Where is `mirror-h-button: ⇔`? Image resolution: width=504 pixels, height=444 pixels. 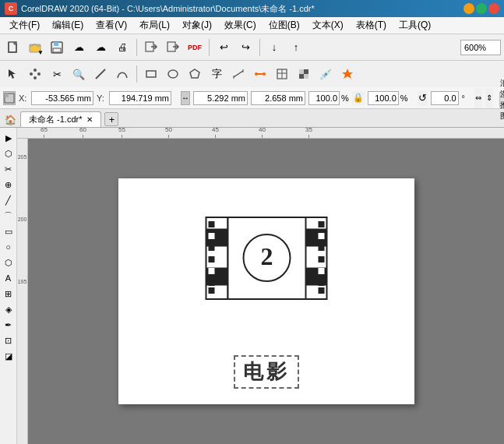
mirror-h-button: ⇔ is located at coordinates (478, 98).